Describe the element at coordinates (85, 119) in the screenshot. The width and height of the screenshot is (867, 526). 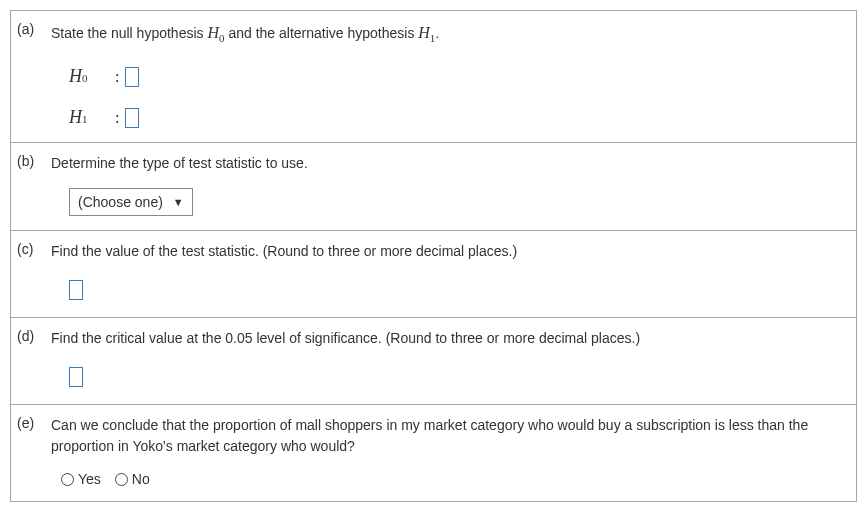
I see `h1-row-sub: 1` at that location.